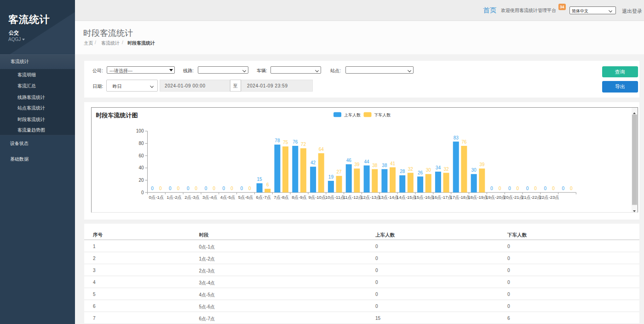  What do you see at coordinates (352, 115) in the screenshot?
I see `svg-text: 上车人数` at bounding box center [352, 115].